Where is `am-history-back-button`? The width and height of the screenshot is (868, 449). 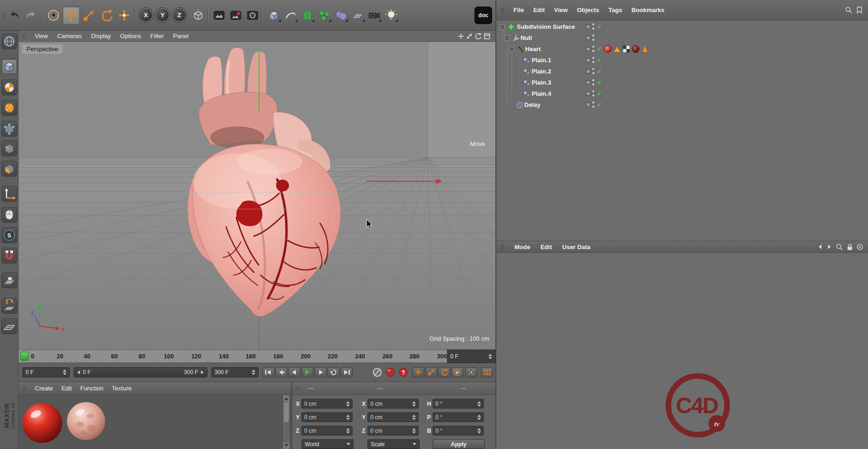
am-history-back-button is located at coordinates (820, 248).